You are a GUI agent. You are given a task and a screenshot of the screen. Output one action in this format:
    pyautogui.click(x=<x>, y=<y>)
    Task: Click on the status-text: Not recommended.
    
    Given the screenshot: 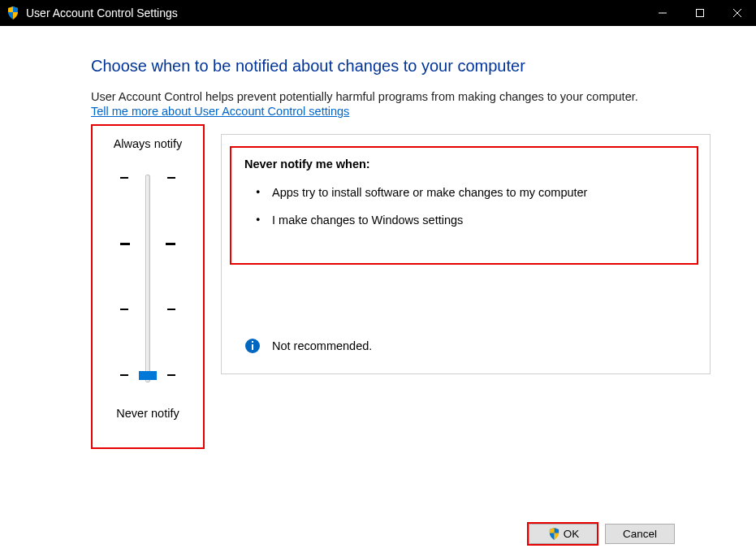 What is the action you would take?
    pyautogui.click(x=322, y=346)
    